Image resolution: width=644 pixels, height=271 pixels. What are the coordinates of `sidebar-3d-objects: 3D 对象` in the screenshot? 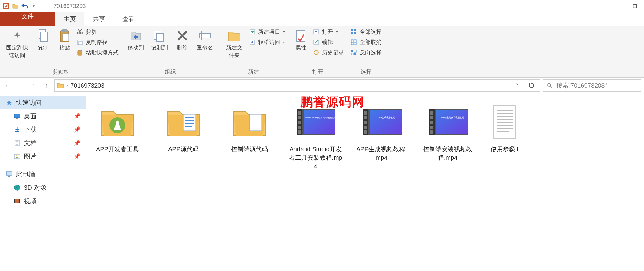 It's located at (43, 188).